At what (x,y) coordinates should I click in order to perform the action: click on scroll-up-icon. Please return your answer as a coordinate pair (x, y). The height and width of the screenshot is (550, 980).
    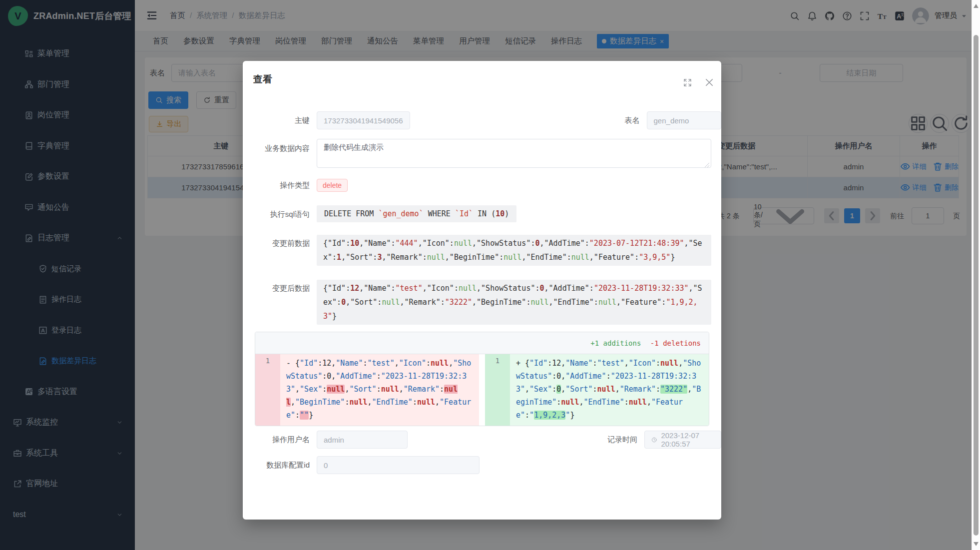
    Looking at the image, I should click on (976, 6).